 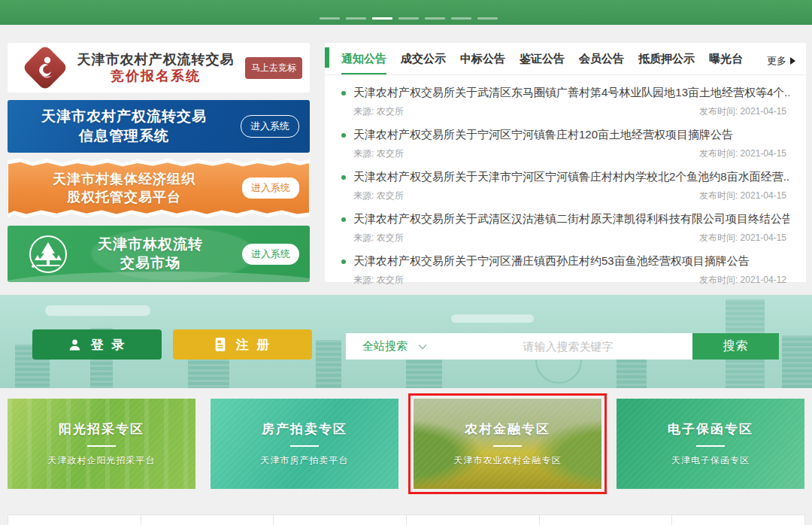 I want to click on notice-tabs: 通知公告 成交公示 中标公告 鉴证公告 会员公告 抵质押公示 曝光台 更多, so click(x=565, y=59).